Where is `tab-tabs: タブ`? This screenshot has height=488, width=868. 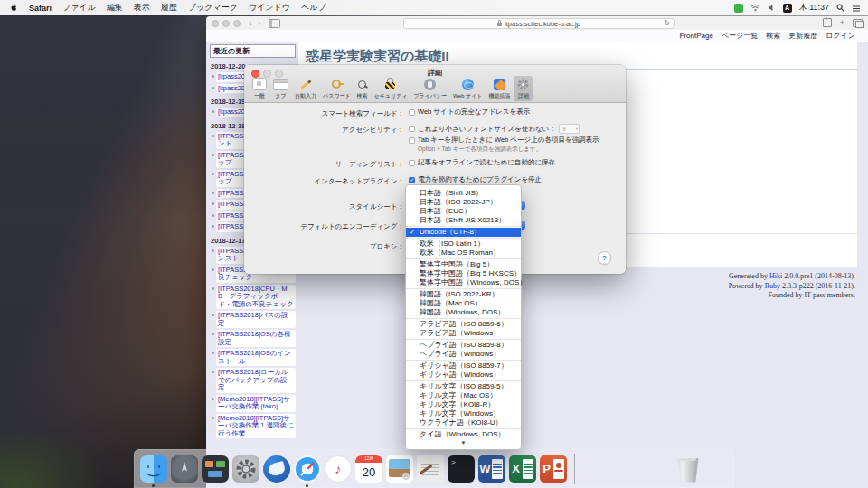 tab-tabs: タブ is located at coordinates (280, 89).